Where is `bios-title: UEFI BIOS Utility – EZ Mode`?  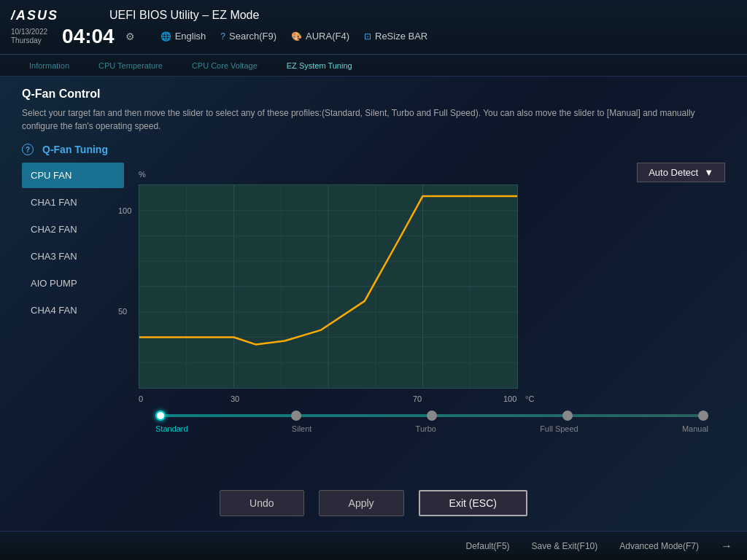 bios-title: UEFI BIOS Utility – EZ Mode is located at coordinates (184, 15).